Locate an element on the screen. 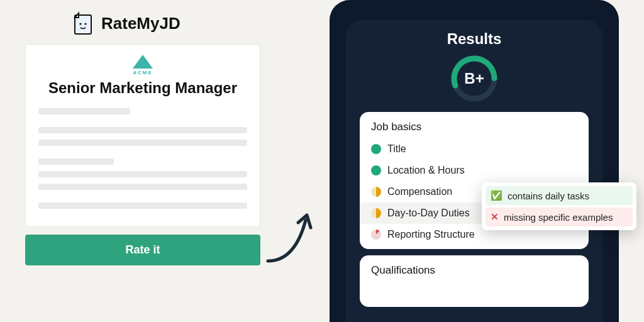 The image size is (644, 322). arrow-icon is located at coordinates (289, 233).